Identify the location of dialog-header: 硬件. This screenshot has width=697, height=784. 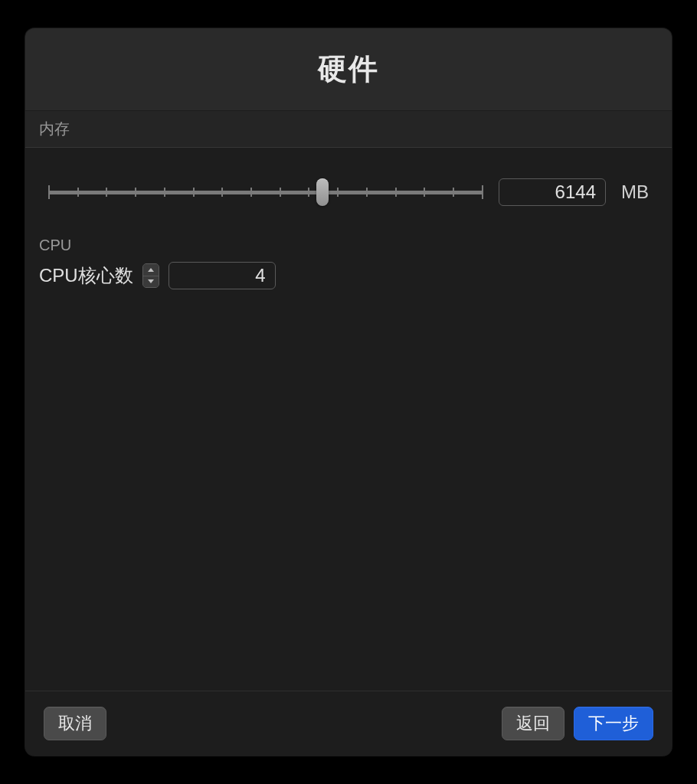
(348, 70).